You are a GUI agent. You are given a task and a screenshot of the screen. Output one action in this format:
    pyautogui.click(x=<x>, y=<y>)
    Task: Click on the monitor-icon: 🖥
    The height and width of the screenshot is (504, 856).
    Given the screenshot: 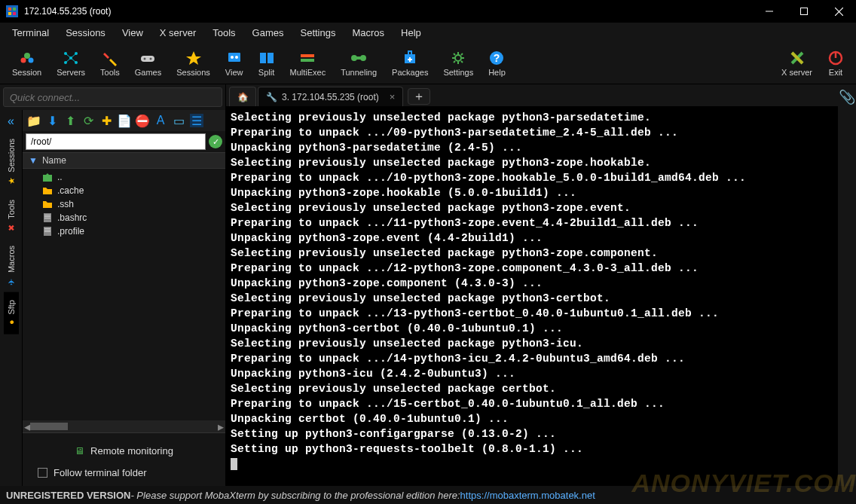 What is the action you would take?
    pyautogui.click(x=80, y=451)
    